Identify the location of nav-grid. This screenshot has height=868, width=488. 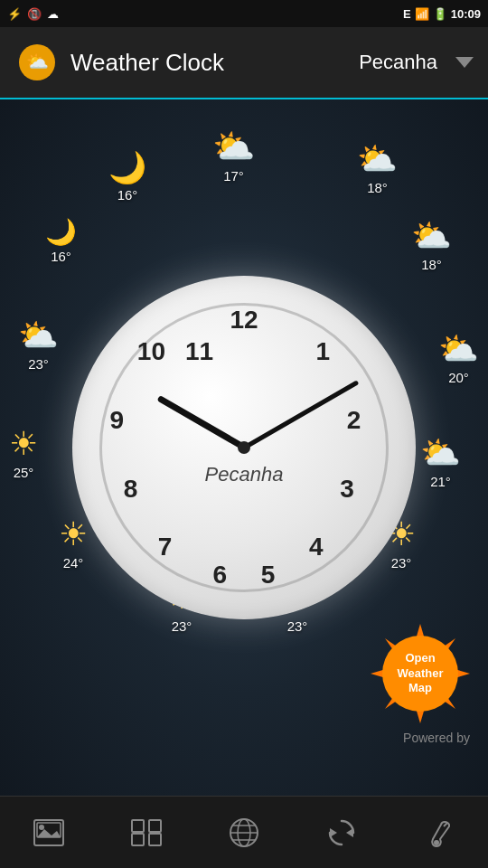
(146, 833).